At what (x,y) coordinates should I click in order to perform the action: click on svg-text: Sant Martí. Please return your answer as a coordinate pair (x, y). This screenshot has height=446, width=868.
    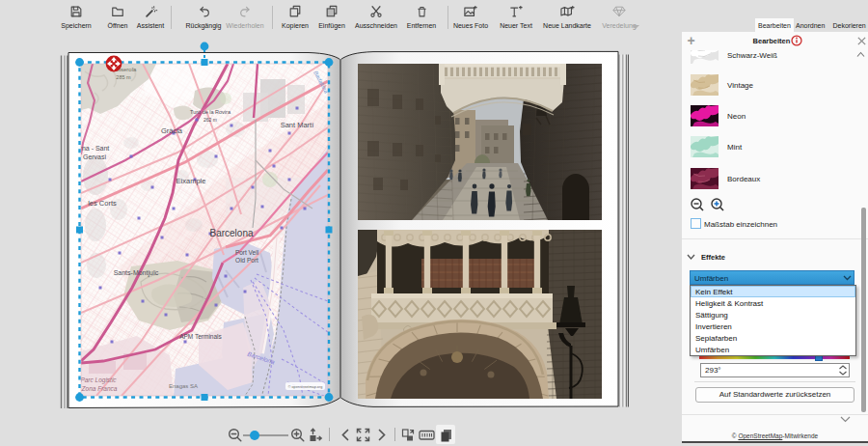
    Looking at the image, I should click on (298, 125).